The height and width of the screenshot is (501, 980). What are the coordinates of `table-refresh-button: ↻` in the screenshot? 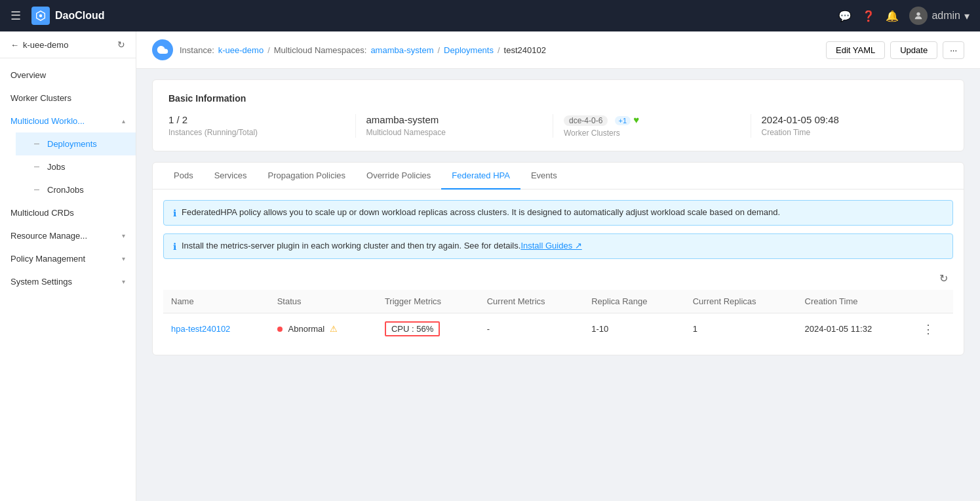 It's located at (944, 278).